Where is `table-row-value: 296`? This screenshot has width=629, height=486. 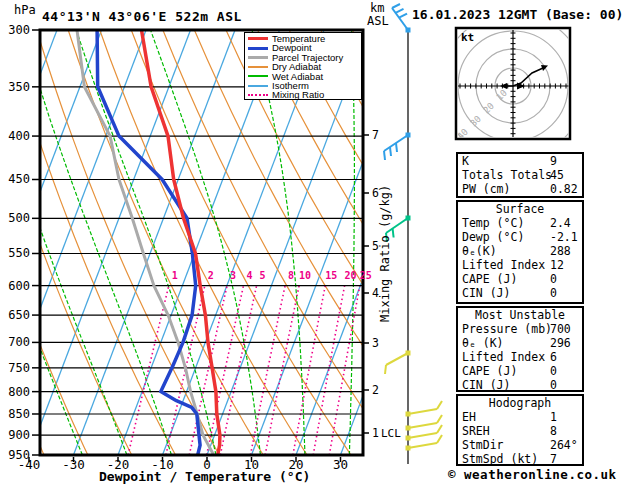 table-row-value: 296 is located at coordinates (560, 343).